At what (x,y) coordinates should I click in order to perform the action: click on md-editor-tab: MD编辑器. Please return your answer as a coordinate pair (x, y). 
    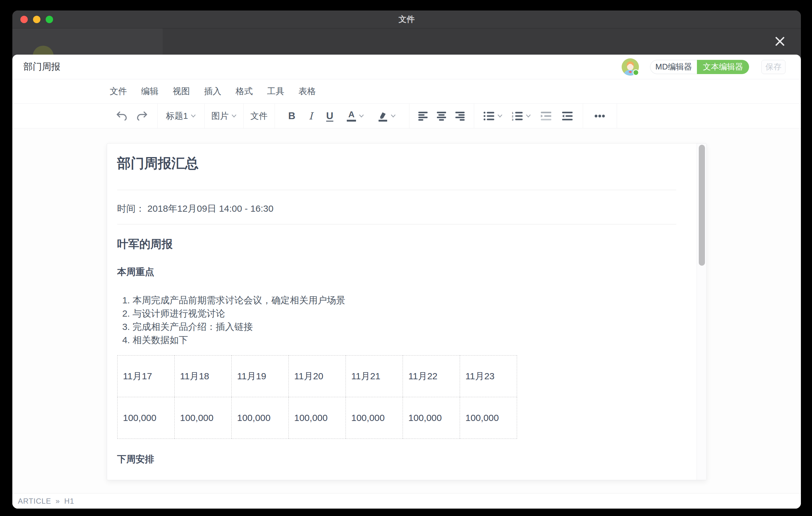
    Looking at the image, I should click on (674, 67).